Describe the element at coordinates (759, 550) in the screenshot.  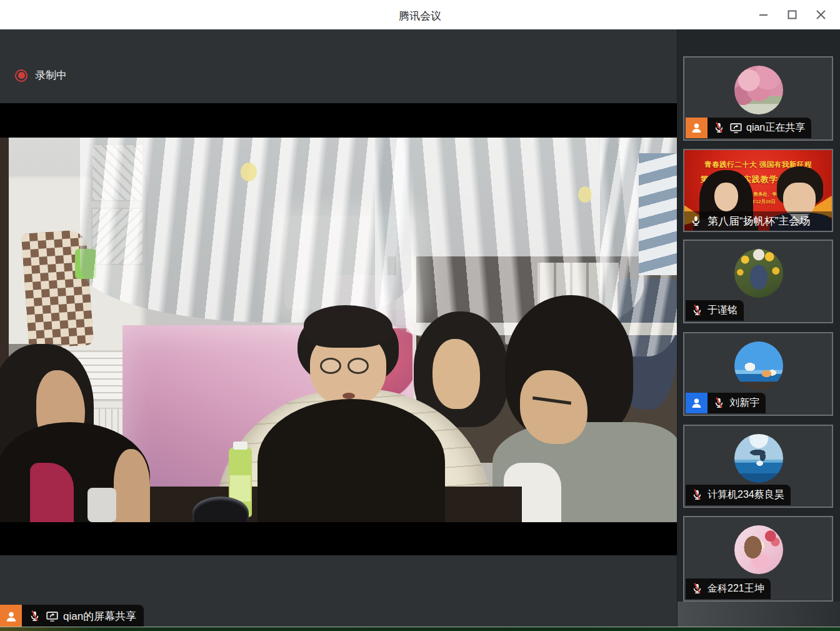
I see `avatar-anime-girl` at that location.